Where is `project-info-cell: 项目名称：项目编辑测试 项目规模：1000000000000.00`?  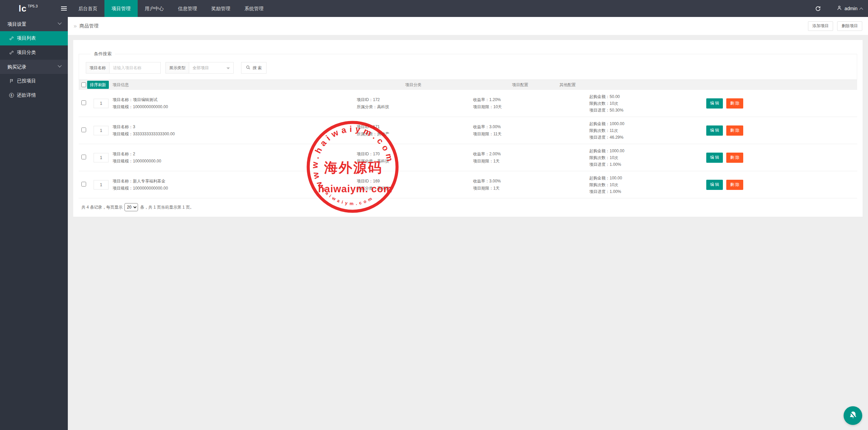 project-info-cell: 项目名称：项目编辑测试 项目规模：1000000000000.00 is located at coordinates (233, 103).